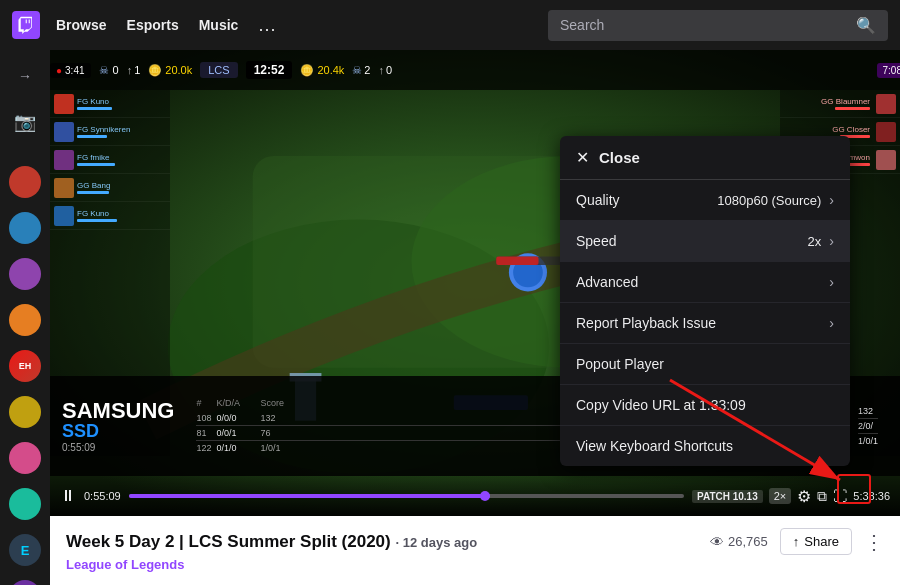 The image size is (900, 585). Describe the element at coordinates (25, 318) in the screenshot. I see `sidebar: → 📷 EH E` at that location.